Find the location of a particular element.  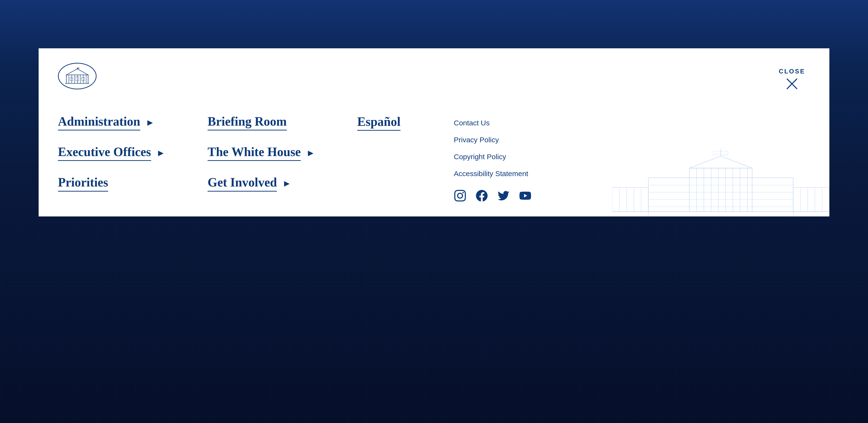

nav-col-espanol: Español is located at coordinates (406, 158).